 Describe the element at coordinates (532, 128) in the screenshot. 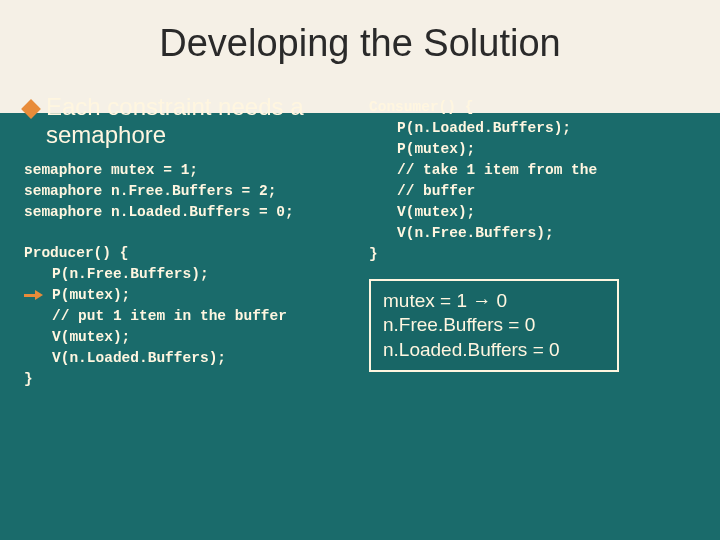

I see `code-line: P(n.Loaded.Buffers);` at that location.